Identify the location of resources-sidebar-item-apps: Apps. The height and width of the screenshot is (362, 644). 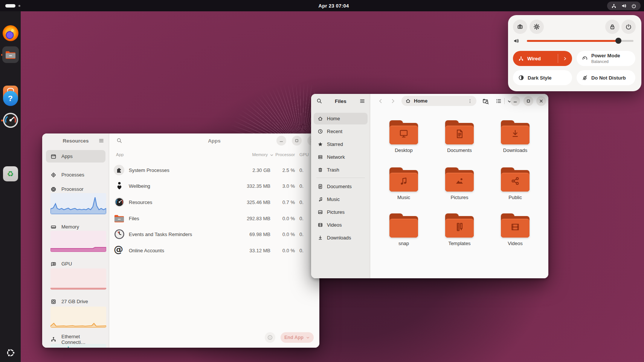
(76, 156).